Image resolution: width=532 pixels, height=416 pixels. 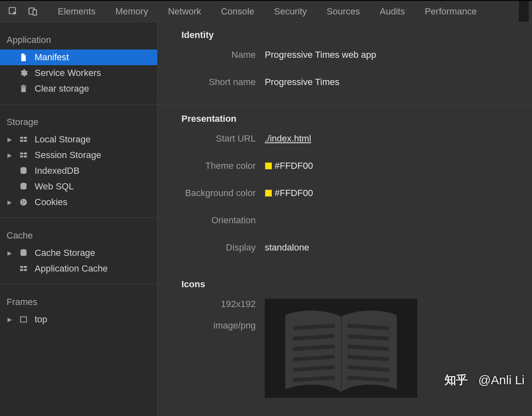 I want to click on value-theme-color: #FFDF00, so click(x=294, y=166).